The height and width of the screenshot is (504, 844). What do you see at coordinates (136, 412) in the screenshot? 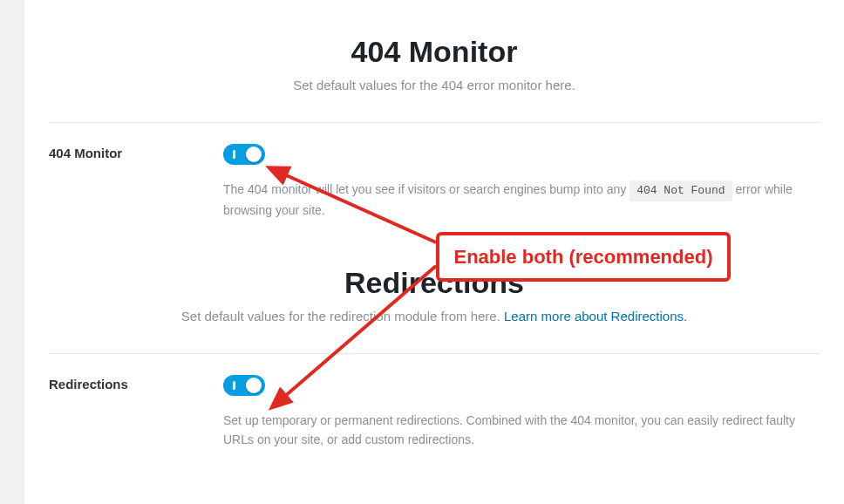
I see `setting-label-redirections: Redirections` at bounding box center [136, 412].